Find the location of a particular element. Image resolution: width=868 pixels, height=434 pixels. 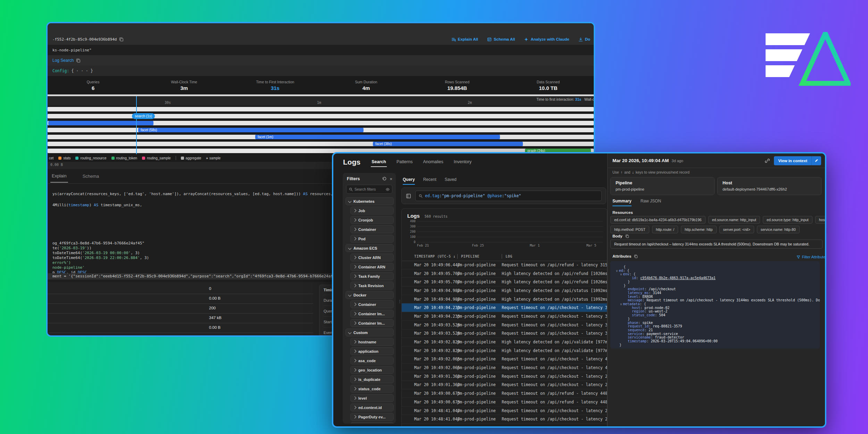

config-row: Config: { · · · } is located at coordinates (321, 71).